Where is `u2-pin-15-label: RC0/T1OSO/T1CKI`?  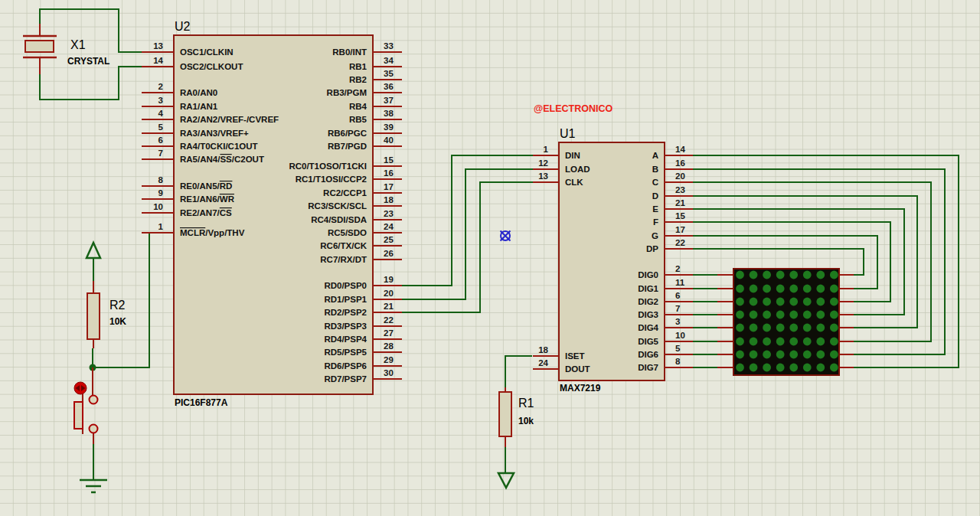
u2-pin-15-label: RC0/T1OSO/T1CKI is located at coordinates (328, 166).